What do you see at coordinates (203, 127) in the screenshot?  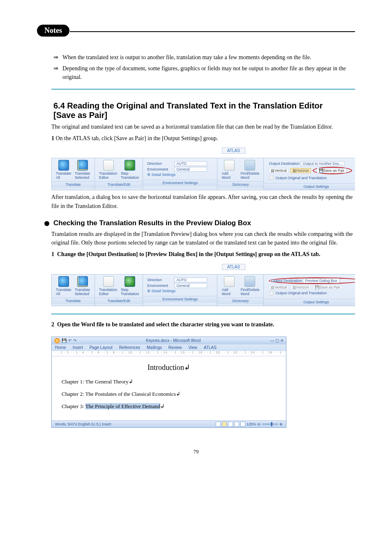 I see `section-6-4-intro: The original and translated text can be …` at bounding box center [203, 127].